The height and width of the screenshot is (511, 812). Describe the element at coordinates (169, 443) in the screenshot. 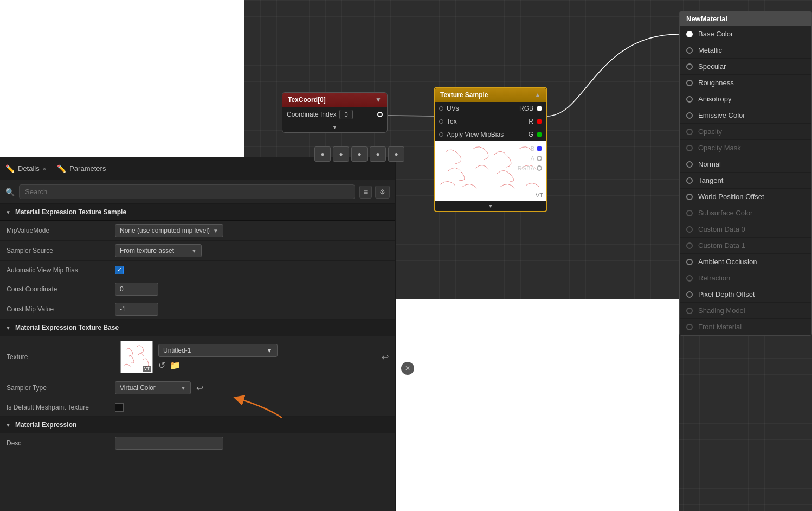

I see `desc-input` at that location.